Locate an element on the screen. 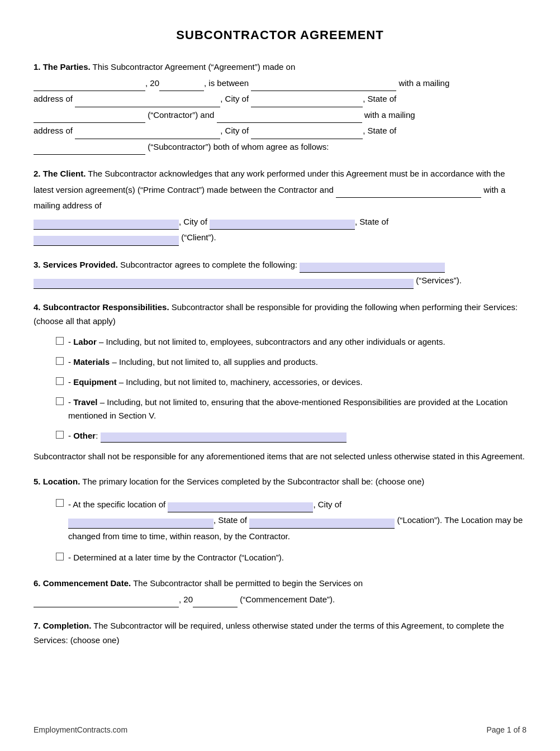 The image size is (560, 751). checkbox-equipment-box is located at coordinates (60, 381).